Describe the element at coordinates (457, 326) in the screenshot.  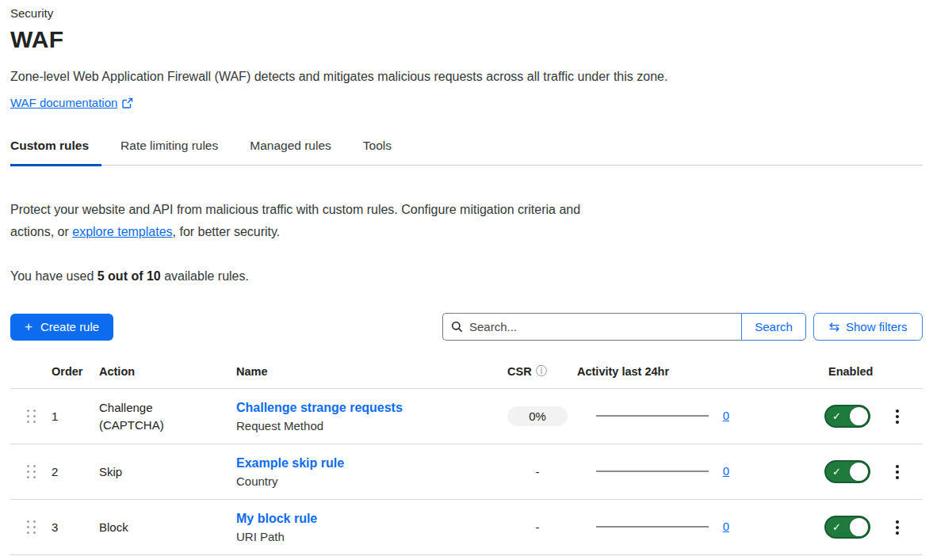
I see `search-icon` at that location.